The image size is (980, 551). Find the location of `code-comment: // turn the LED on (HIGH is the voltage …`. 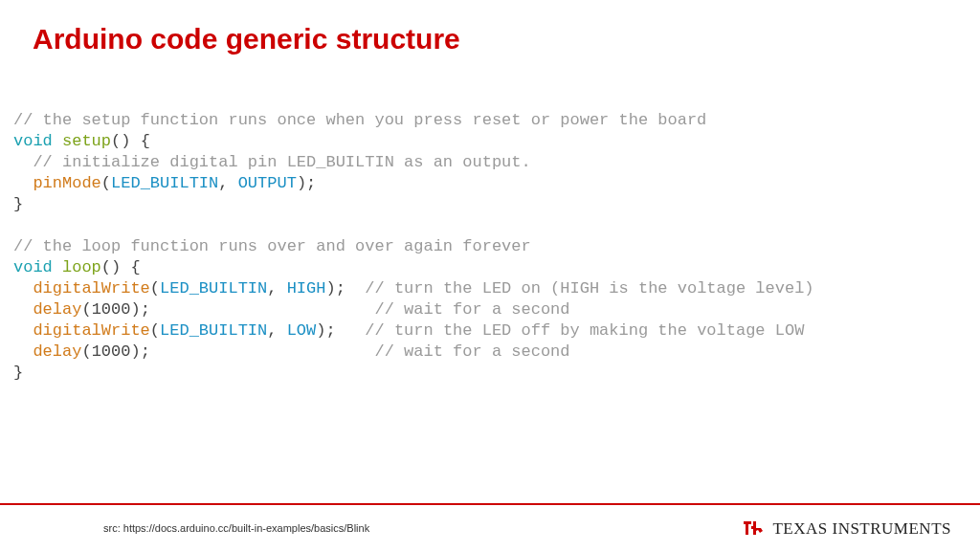

code-comment: // turn the LED on (HIGH is the voltage … is located at coordinates (590, 289).